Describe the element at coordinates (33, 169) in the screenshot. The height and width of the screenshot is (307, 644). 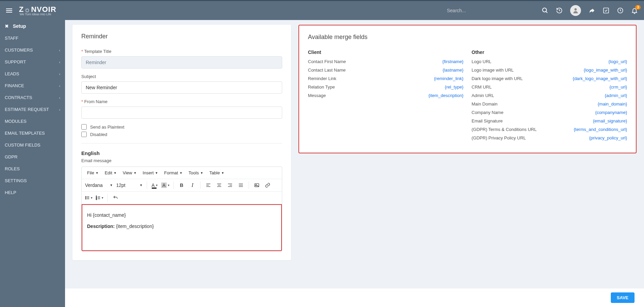
I see `sidebar-item-roles: ROLES` at that location.